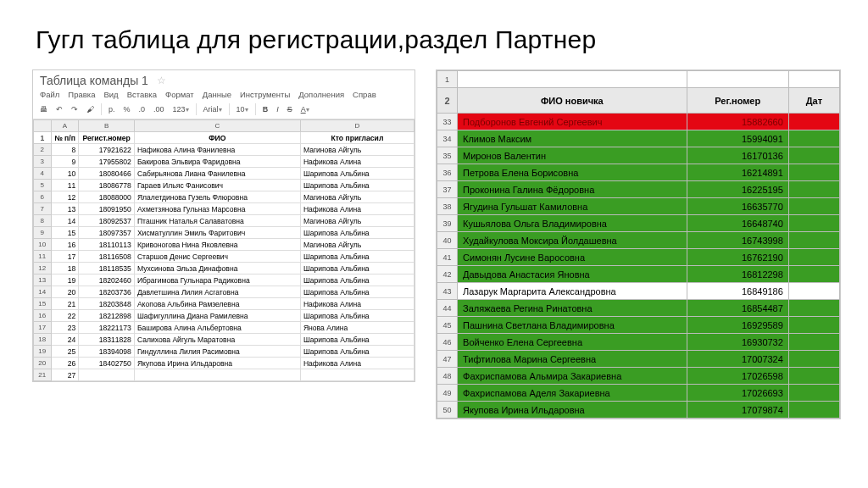 This screenshot has height=488, width=868. I want to click on cell-num: 26, so click(64, 363).